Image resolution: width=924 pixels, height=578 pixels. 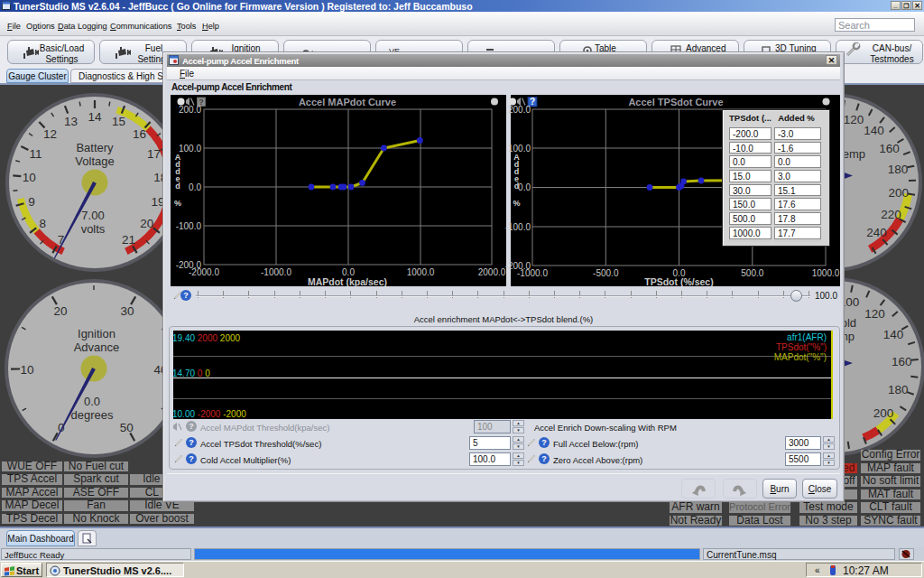 I want to click on svg-text: Voltage, so click(x=94, y=161).